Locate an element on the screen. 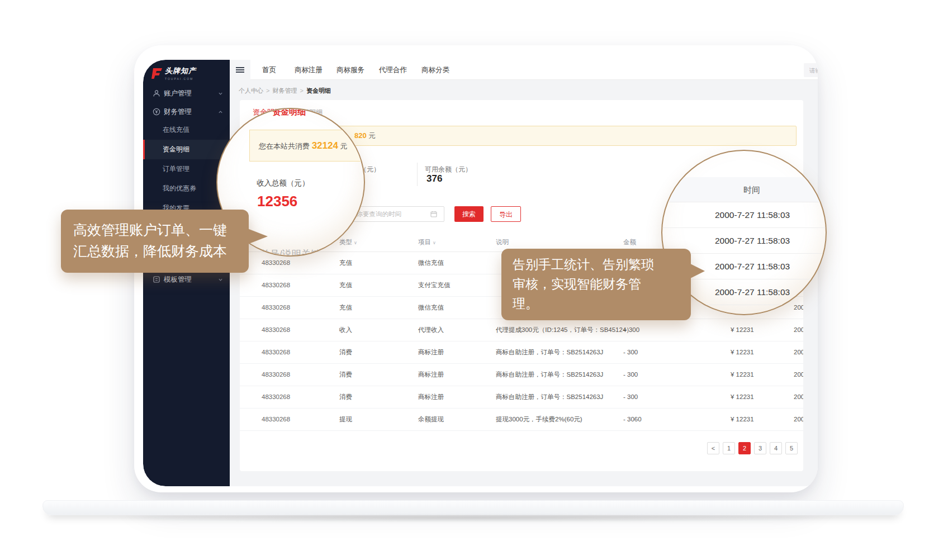  breadcrumb: 个人中心>财务管理>资金明细 is located at coordinates (285, 91).